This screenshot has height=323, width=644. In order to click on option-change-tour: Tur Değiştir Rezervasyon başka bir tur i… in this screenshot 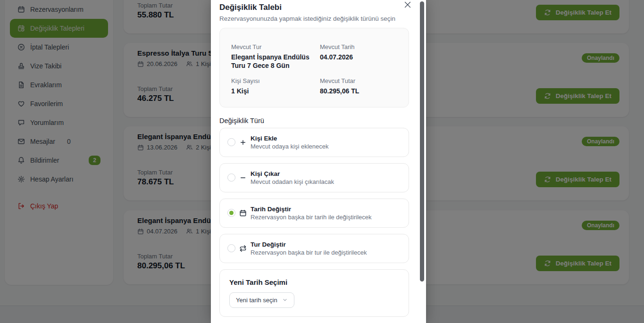, I will do `click(314, 248)`.